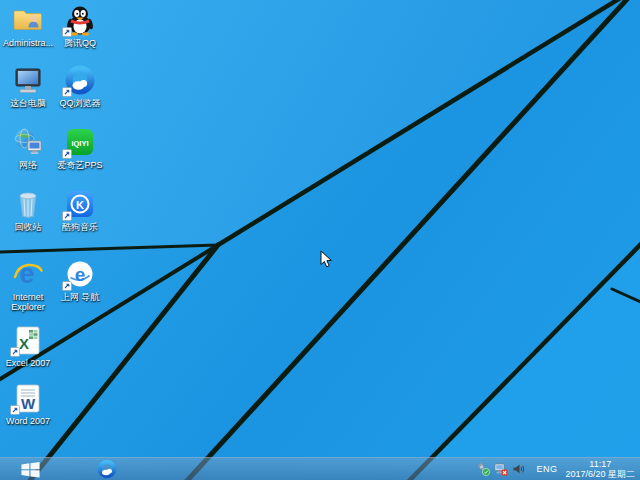 This screenshot has width=640, height=480. I want to click on clock: 11:17 2017/6/20 星期二, so click(600, 469).